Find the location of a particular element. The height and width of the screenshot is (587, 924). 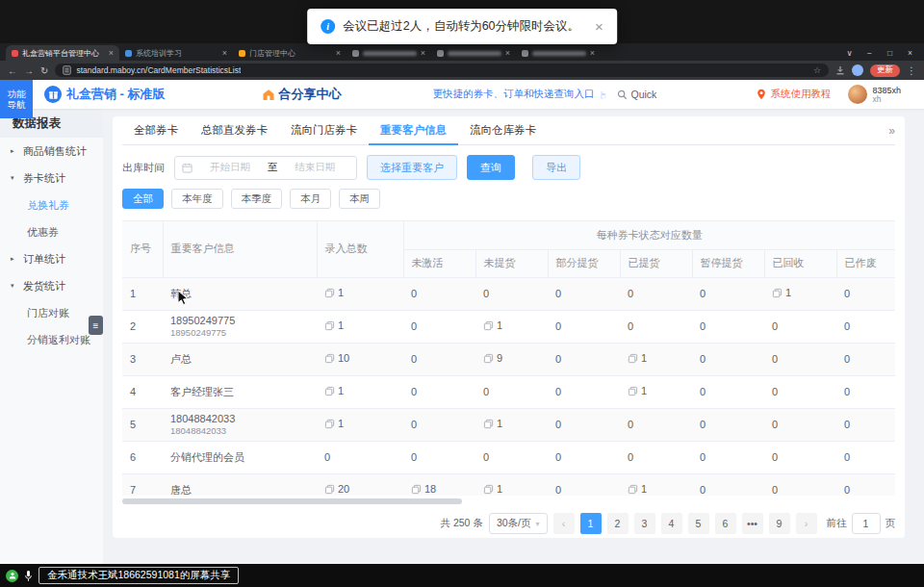

page-button: 4 is located at coordinates (672, 523).